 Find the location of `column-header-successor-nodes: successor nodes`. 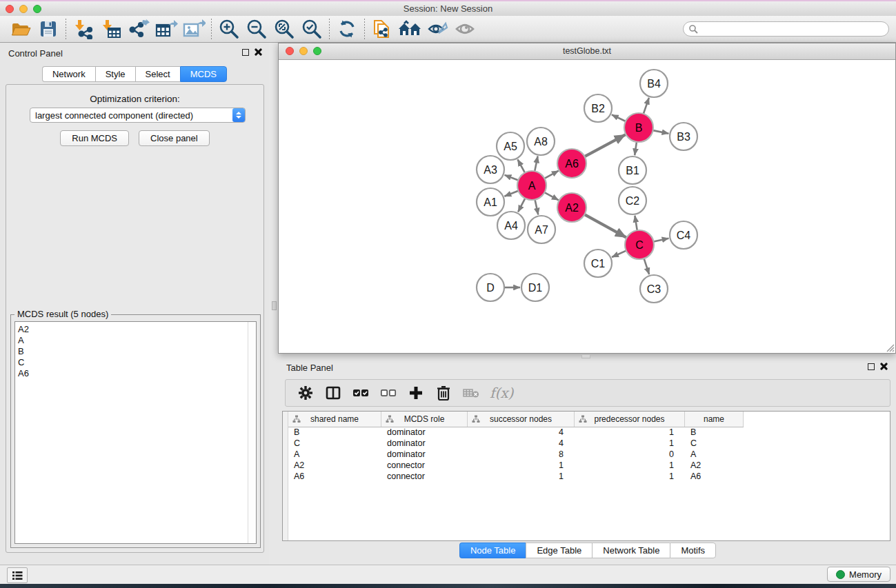

column-header-successor-nodes: successor nodes is located at coordinates (521, 419).